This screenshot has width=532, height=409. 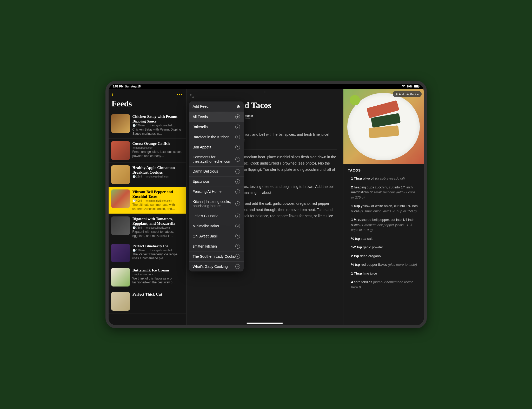 What do you see at coordinates (158, 256) in the screenshot?
I see `feed-item-desc: The Perfect Blueberry Pie recipe uses a …` at bounding box center [158, 256].